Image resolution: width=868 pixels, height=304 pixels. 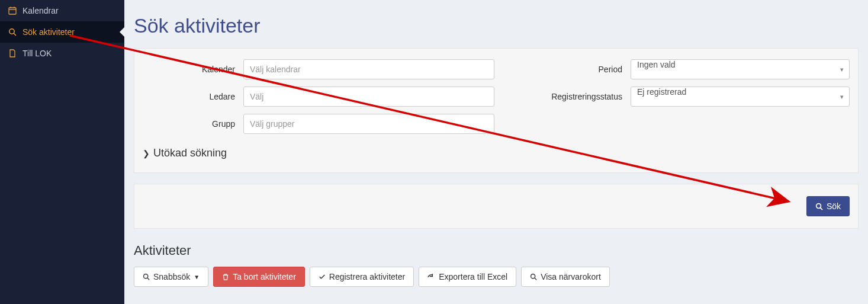 I want to click on sidebar-item-kalendrar: Kalendrar, so click(x=62, y=11).